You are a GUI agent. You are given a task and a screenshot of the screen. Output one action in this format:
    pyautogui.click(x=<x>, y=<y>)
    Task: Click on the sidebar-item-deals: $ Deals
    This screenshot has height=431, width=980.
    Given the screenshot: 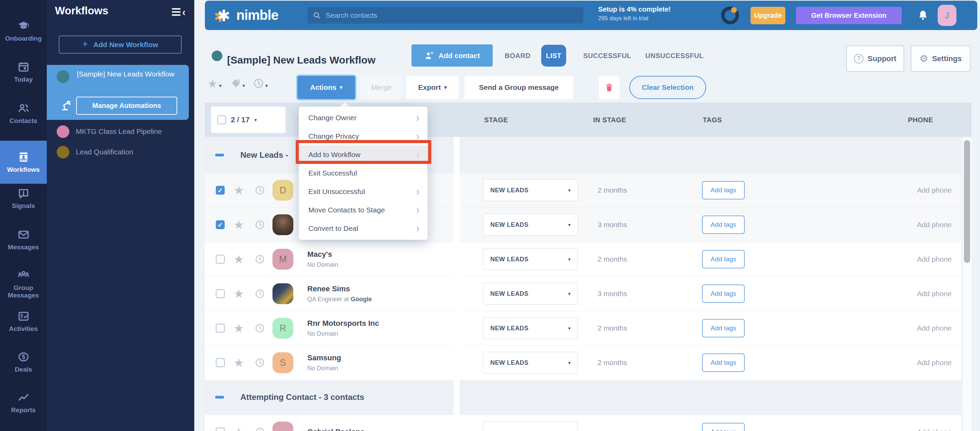 What is the action you would take?
    pyautogui.click(x=24, y=362)
    